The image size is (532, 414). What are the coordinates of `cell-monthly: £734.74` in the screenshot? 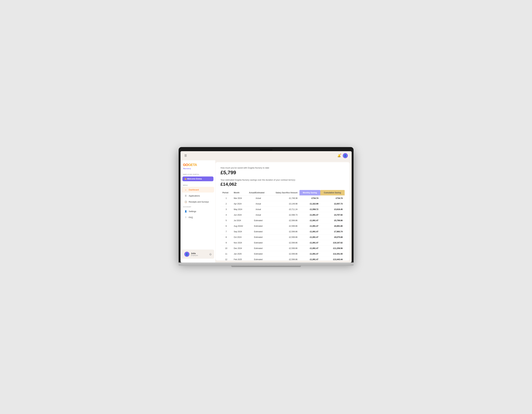 It's located at (310, 198).